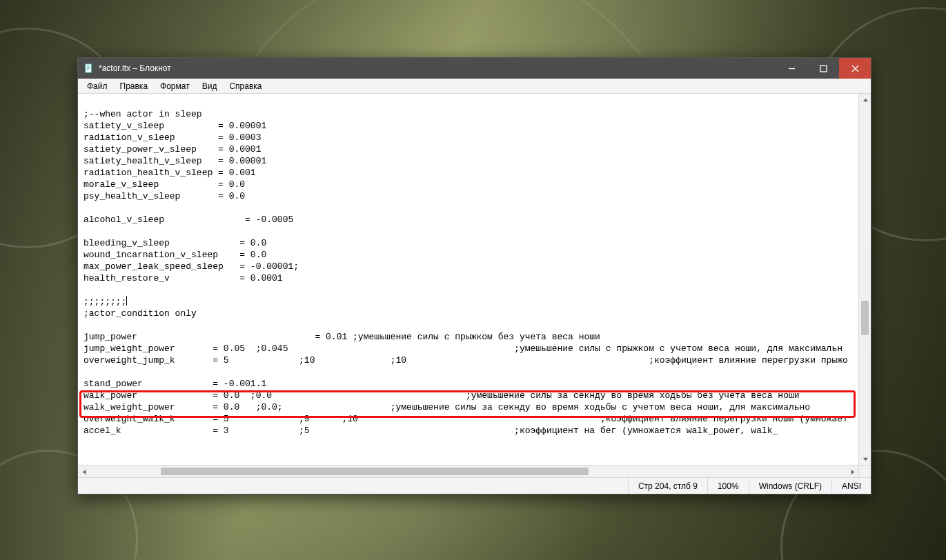 This screenshot has height=560, width=946. Describe the element at coordinates (437, 68) in the screenshot. I see `window-title: *actor.ltx – Блокнот` at that location.